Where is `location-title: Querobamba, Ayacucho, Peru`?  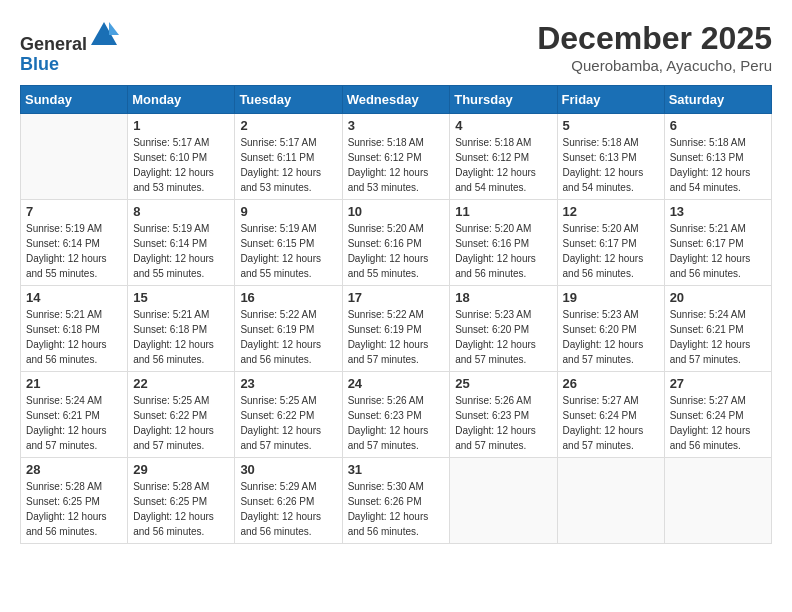 location-title: Querobamba, Ayacucho, Peru is located at coordinates (654, 66).